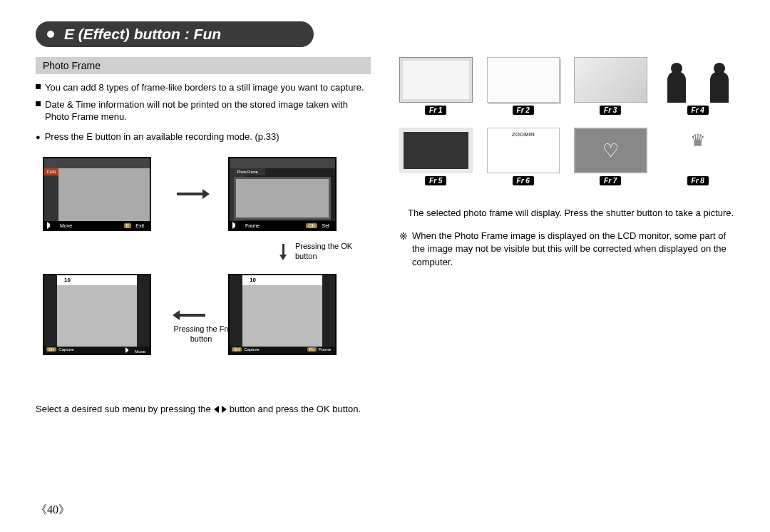  Describe the element at coordinates (51, 34) in the screenshot. I see `title-dot-icon` at that location.